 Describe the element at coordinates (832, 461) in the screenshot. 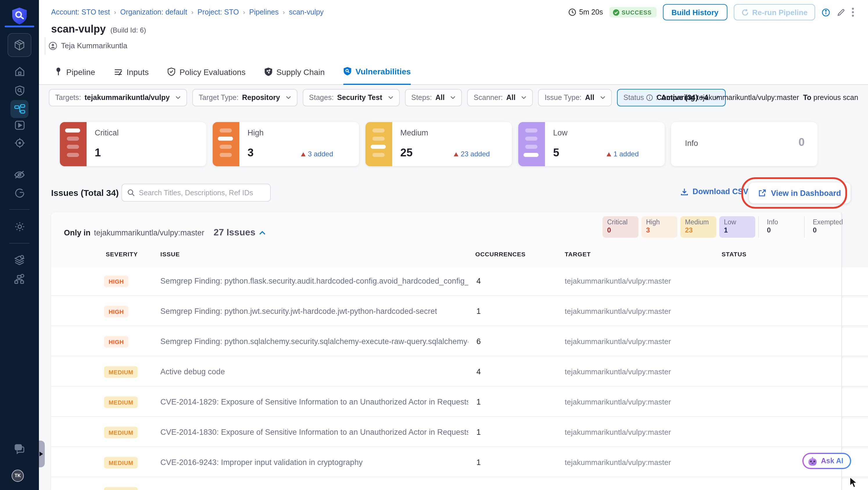

I see `ask-ai-label: Ask AI` at that location.